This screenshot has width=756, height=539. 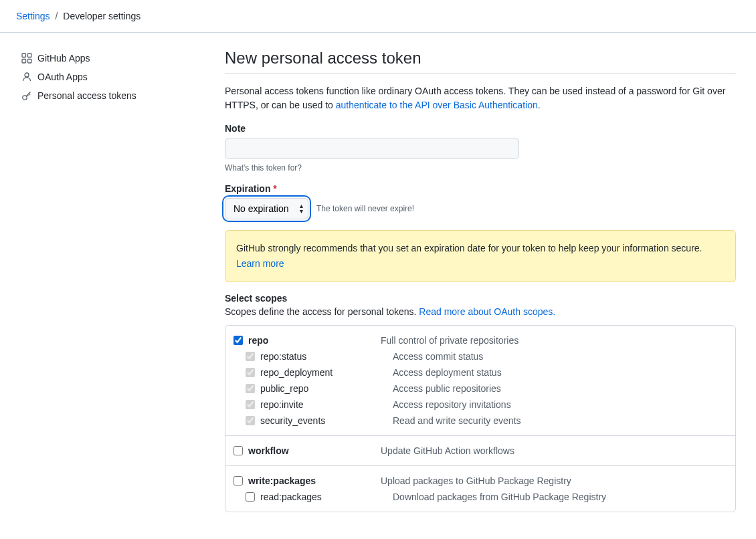 I want to click on page-title: New personal access token, so click(x=480, y=62).